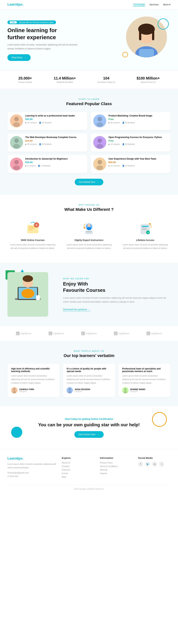 This screenshot has width=178, height=644. What do you see at coordinates (148, 464) in the screenshot?
I see `social-icon-1: 🐦` at bounding box center [148, 464].